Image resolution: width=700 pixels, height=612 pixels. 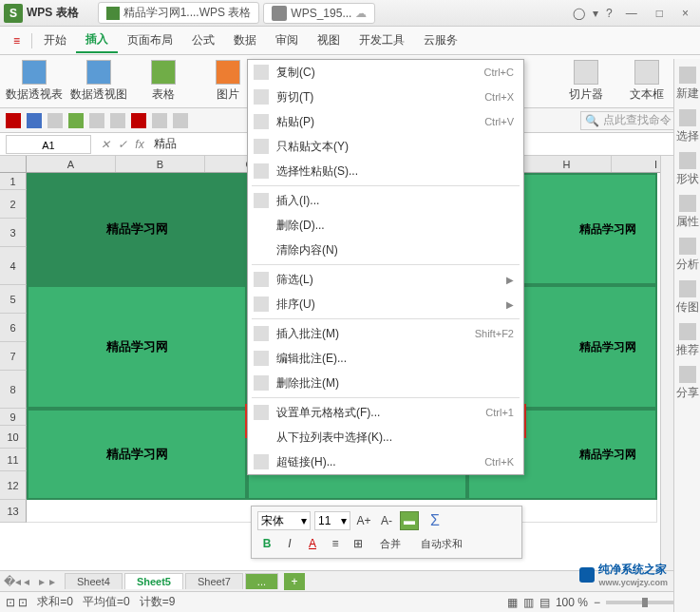 What do you see at coordinates (688, 255) in the screenshot?
I see `side-analyze: 分析` at bounding box center [688, 255].